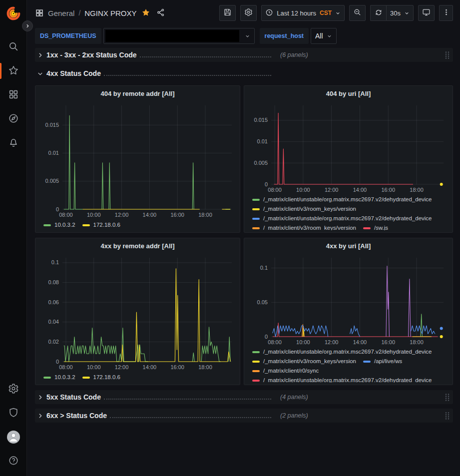  What do you see at coordinates (324, 36) in the screenshot?
I see `variable-value-request-host-dropdown: All` at bounding box center [324, 36].